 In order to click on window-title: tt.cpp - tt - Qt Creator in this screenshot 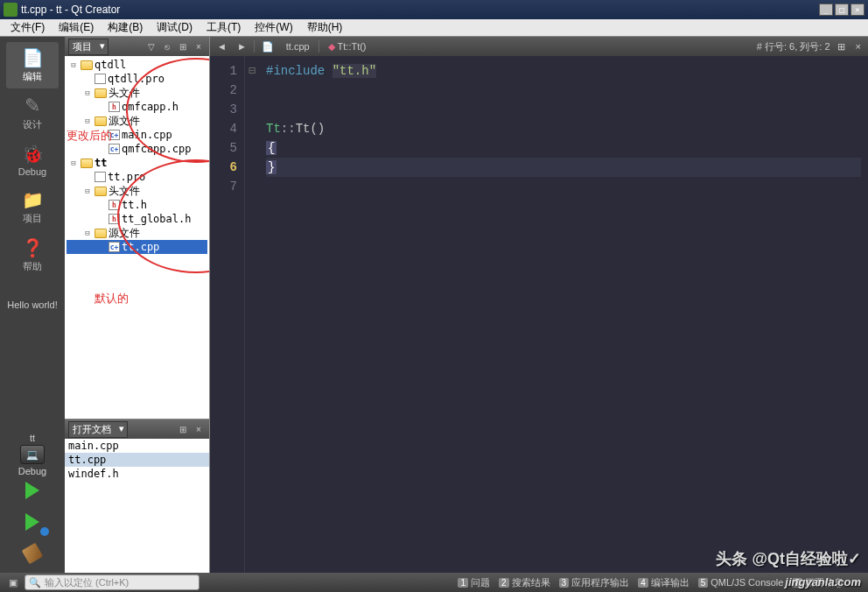, I will do `click(420, 10)`.